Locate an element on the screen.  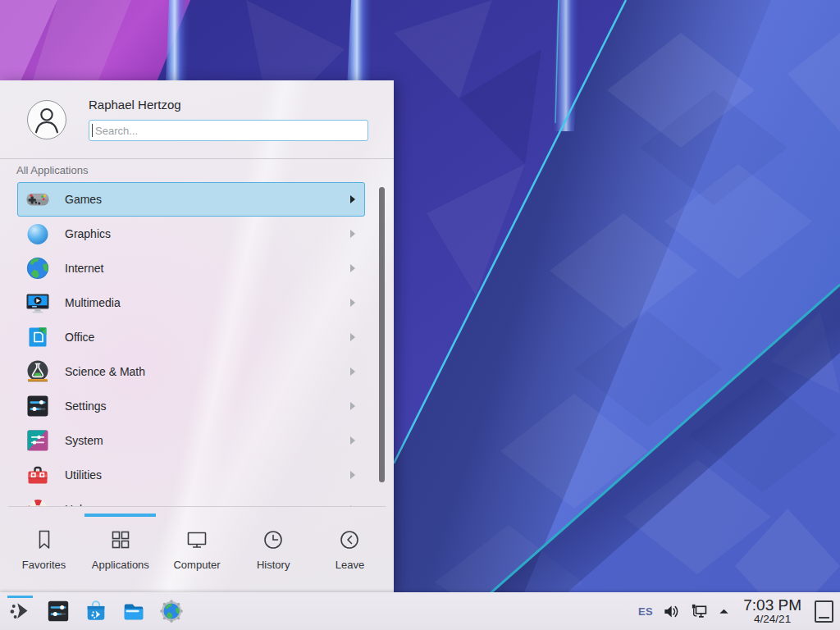
menu-item-games: Games is located at coordinates (191, 199).